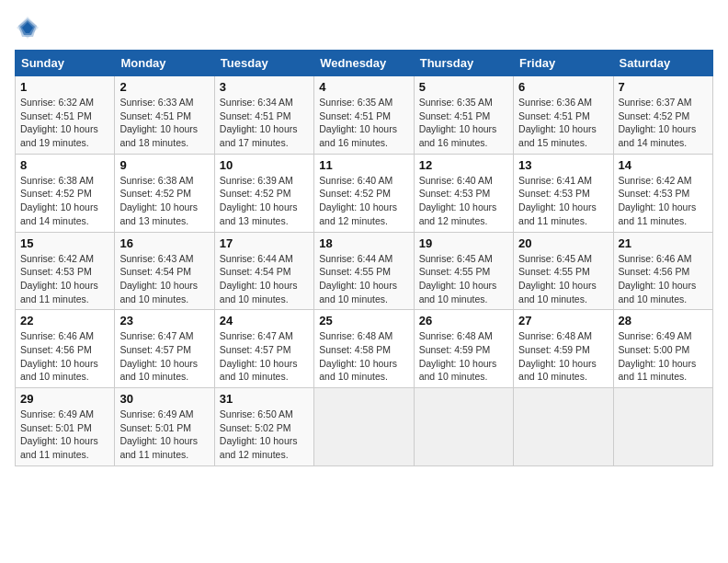 This screenshot has width=728, height=563. What do you see at coordinates (563, 123) in the screenshot?
I see `day-info: Sunrise: 6:36 AMSunset: 4:51 PMDaylight:…` at bounding box center [563, 123].